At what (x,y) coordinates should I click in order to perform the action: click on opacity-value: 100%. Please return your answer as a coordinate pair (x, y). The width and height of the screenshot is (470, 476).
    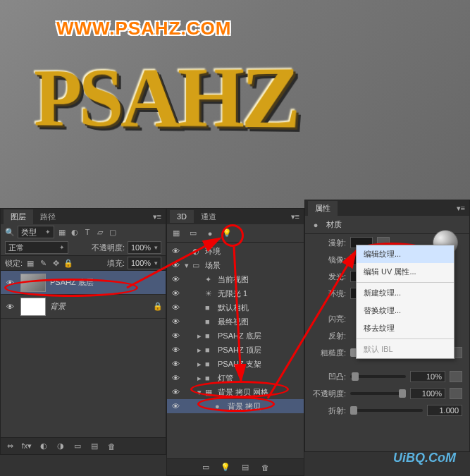
    Looking at the image, I should click on (428, 393).